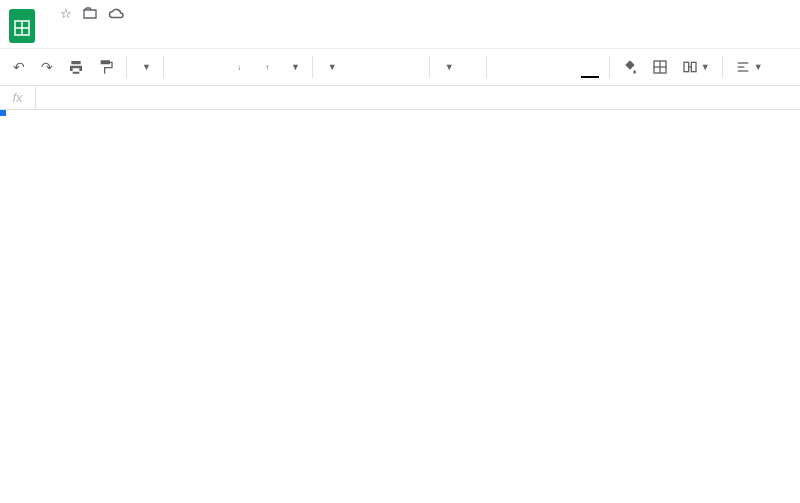  Describe the element at coordinates (506, 67) in the screenshot. I see `bold-button` at that location.